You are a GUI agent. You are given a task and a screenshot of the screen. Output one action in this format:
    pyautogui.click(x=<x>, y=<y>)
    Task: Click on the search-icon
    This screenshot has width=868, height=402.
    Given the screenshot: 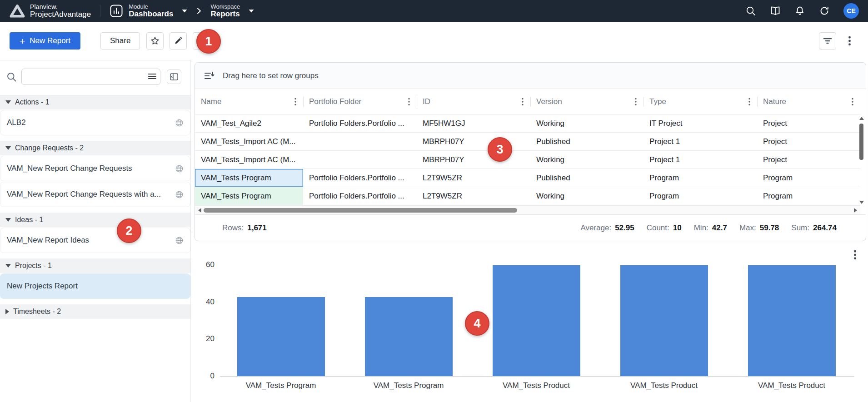 What is the action you would take?
    pyautogui.click(x=12, y=77)
    